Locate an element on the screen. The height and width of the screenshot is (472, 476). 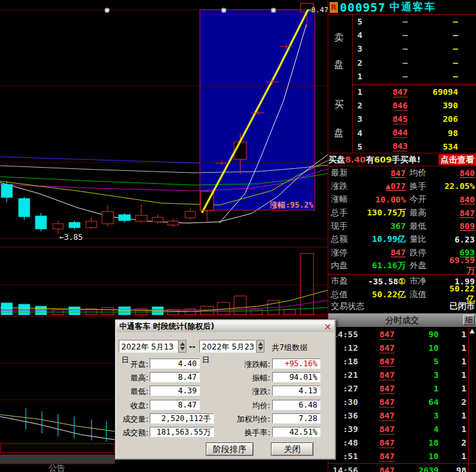
scroll-up-icon is located at coordinates (472, 331).